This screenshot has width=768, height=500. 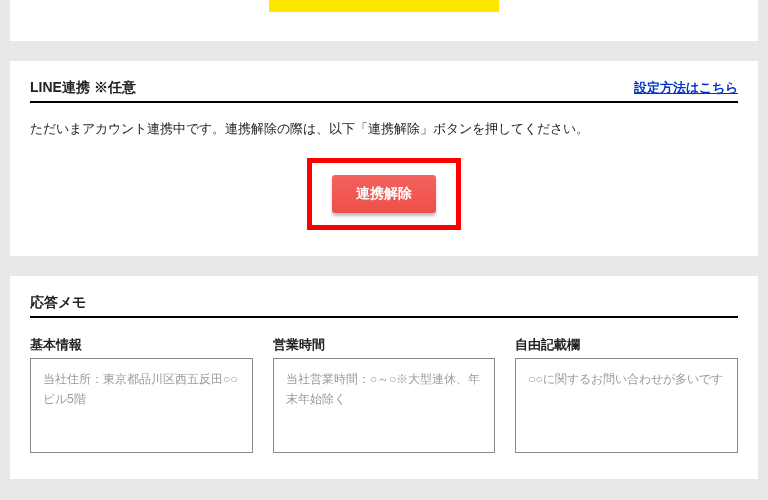 I want to click on unlink-area: 連携解除, so click(x=384, y=194).